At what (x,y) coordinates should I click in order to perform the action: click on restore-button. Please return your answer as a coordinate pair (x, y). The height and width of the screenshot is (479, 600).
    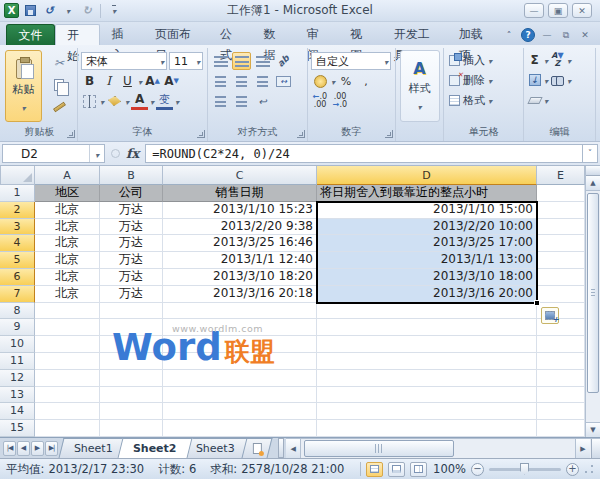
    Looking at the image, I should click on (558, 10).